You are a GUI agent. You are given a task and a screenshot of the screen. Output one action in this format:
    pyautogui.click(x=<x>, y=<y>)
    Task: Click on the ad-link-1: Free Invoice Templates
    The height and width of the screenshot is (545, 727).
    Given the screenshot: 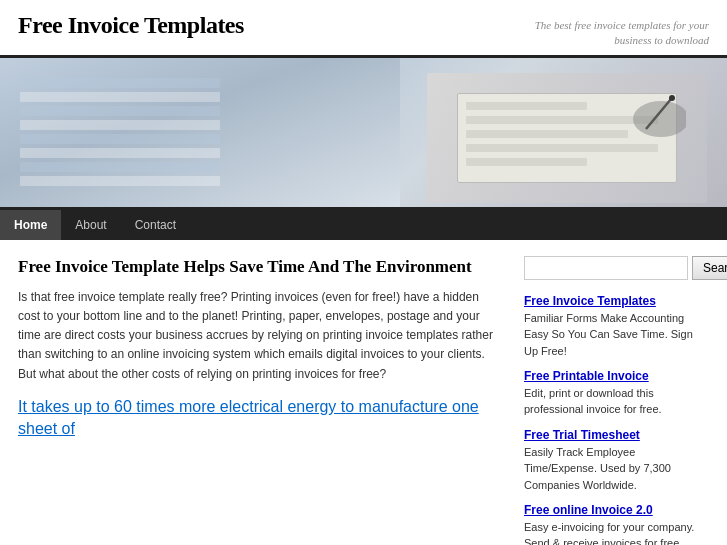 What is the action you would take?
    pyautogui.click(x=616, y=301)
    